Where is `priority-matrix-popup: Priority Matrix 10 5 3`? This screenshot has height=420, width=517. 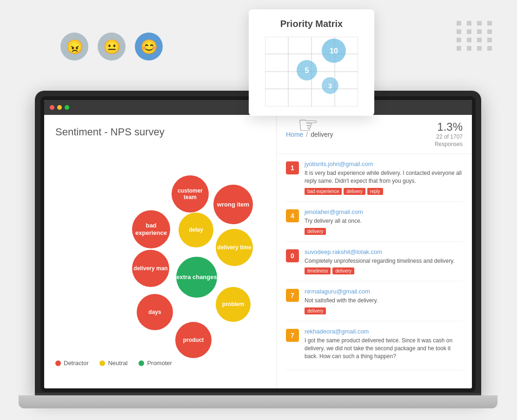 priority-matrix-popup: Priority Matrix 10 5 3 is located at coordinates (312, 62).